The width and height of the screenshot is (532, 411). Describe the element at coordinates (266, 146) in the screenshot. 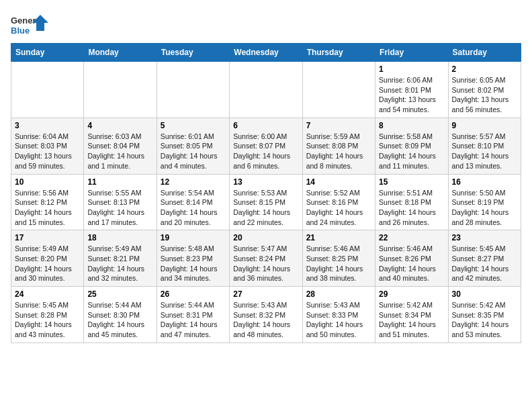

I see `calendar-cell: 6Sunrise: 6:00 AM Sunset: 8:07 PM Daylig…` at that location.